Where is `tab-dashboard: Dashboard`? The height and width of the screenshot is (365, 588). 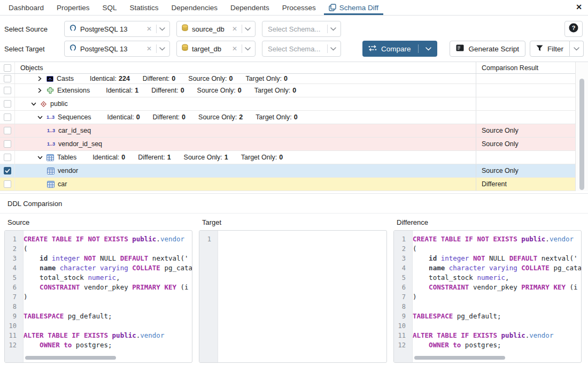 tab-dashboard: Dashboard is located at coordinates (26, 7).